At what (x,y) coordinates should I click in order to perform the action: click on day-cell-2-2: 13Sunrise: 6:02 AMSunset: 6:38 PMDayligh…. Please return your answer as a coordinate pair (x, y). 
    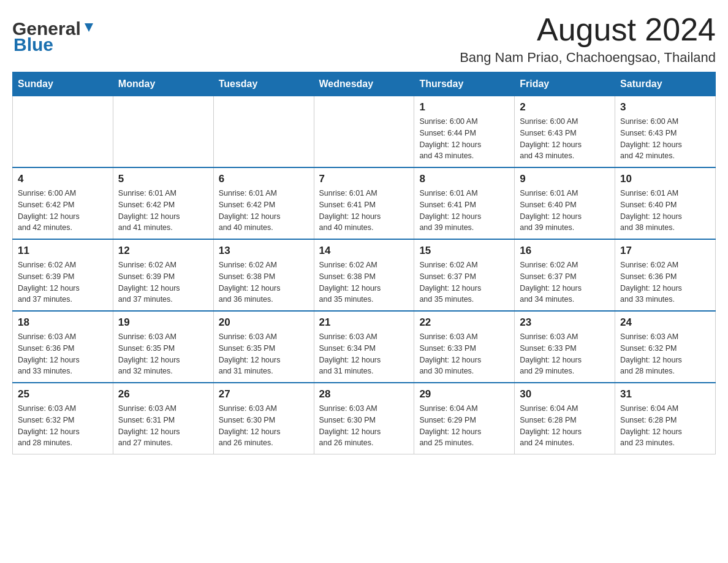
    Looking at the image, I should click on (264, 275).